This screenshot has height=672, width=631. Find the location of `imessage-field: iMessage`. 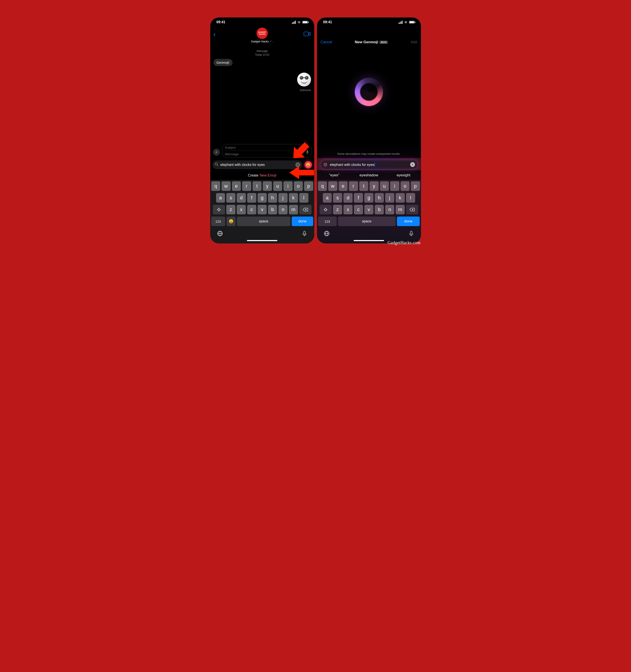

imessage-field: iMessage is located at coordinates (267, 154).